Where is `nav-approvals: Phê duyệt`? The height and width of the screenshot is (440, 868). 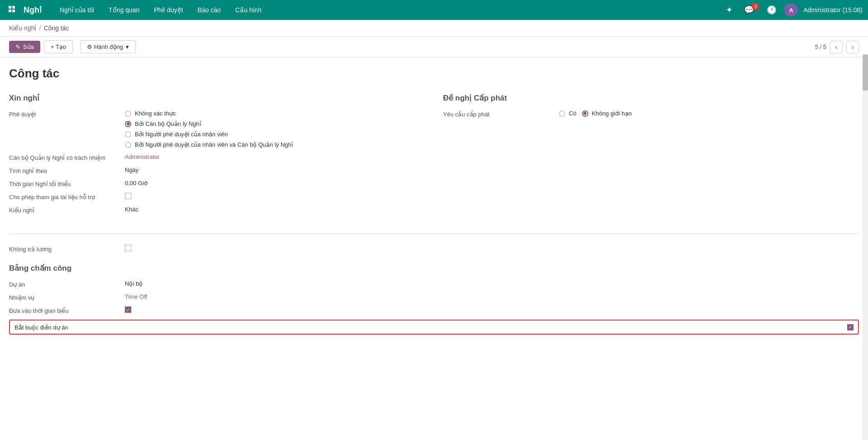
nav-approvals: Phê duyệt is located at coordinates (168, 10).